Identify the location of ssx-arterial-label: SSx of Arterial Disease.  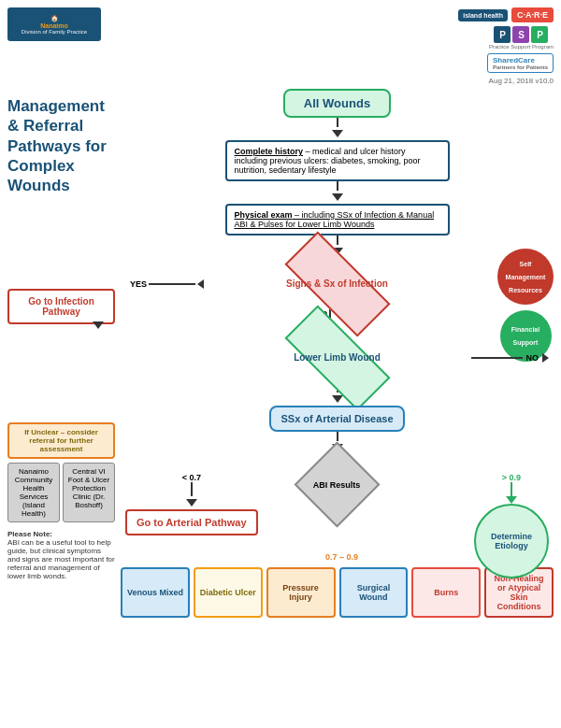
(337, 419).